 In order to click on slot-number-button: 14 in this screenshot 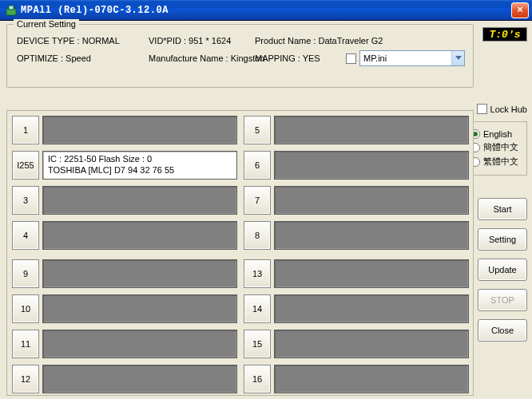, I will do `click(257, 309)`.